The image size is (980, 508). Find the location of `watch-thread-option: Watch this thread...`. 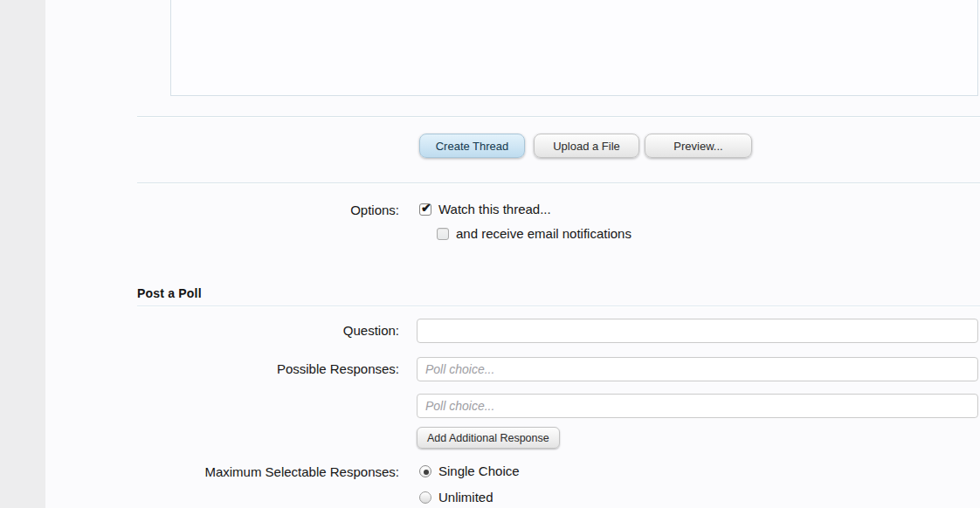

watch-thread-option: Watch this thread... is located at coordinates (486, 209).